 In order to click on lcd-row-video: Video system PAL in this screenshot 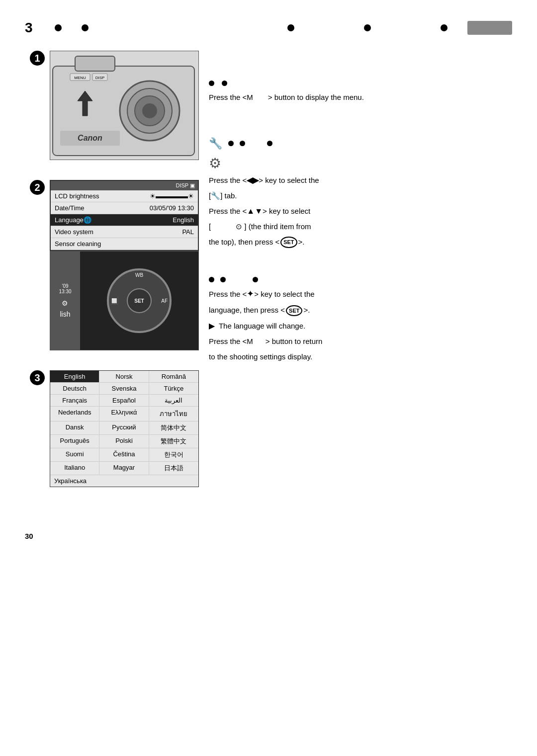, I will do `click(124, 232)`.